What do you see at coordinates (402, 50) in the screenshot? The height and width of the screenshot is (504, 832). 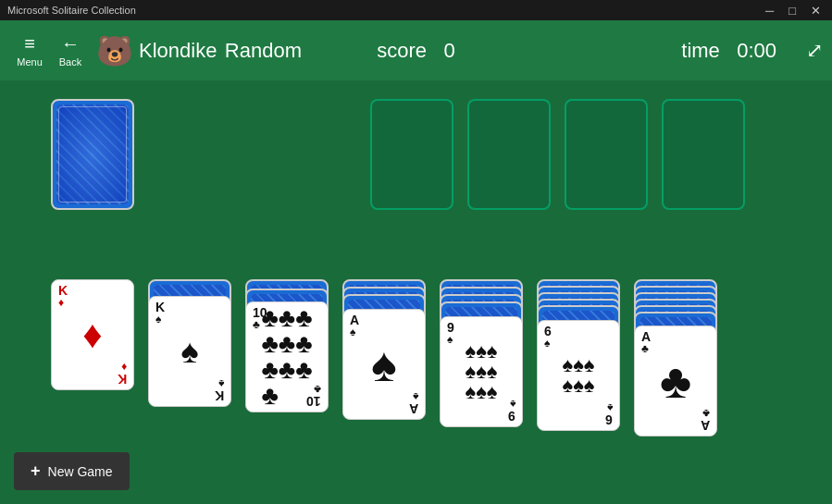 I see `score-label: score` at bounding box center [402, 50].